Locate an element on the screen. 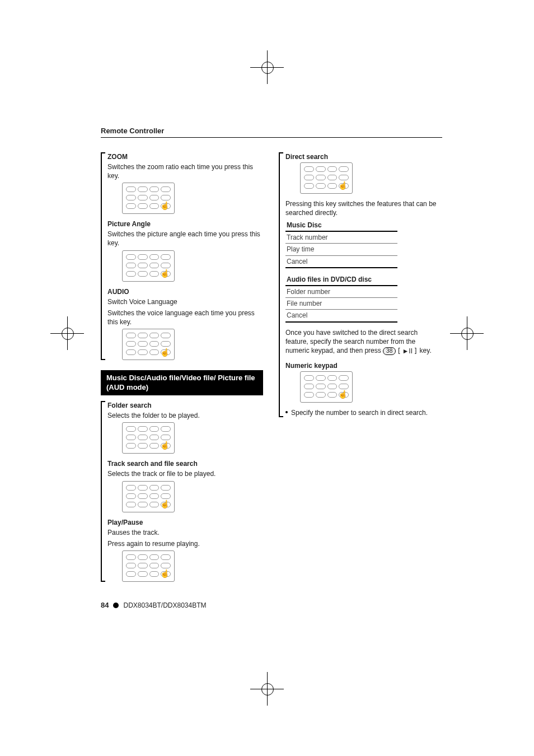 Image resolution: width=534 pixels, height=756 pixels. audio-title: AUDIO is located at coordinates (185, 292).